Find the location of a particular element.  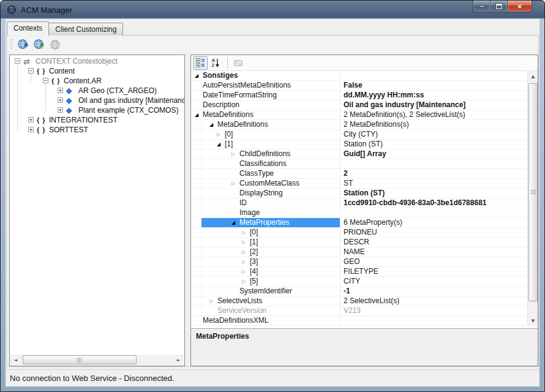

property-row: ▷SelectiveLists2 SelectiveList(s) is located at coordinates (359, 301).